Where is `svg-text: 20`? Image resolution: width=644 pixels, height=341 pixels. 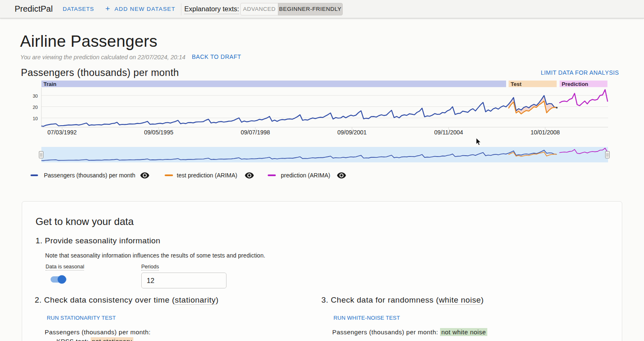 svg-text: 20 is located at coordinates (35, 107).